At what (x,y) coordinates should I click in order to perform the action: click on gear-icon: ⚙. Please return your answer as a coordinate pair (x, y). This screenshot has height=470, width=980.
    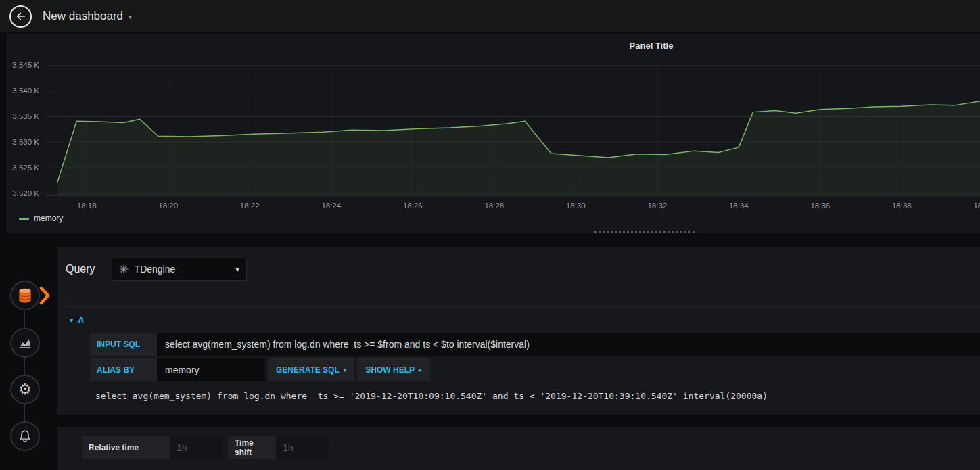
    Looking at the image, I should click on (25, 390).